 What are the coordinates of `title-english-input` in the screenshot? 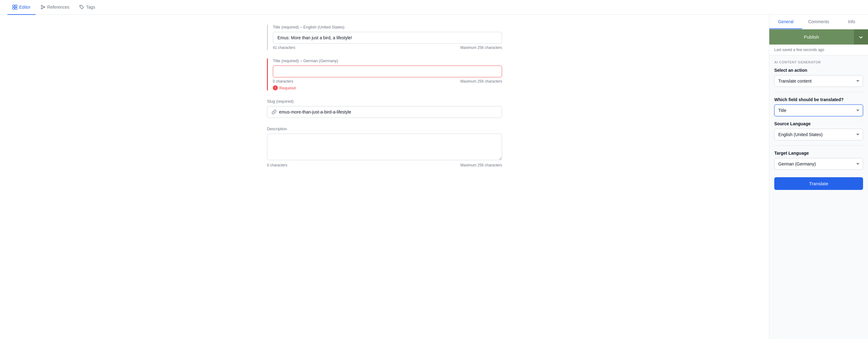 It's located at (388, 38).